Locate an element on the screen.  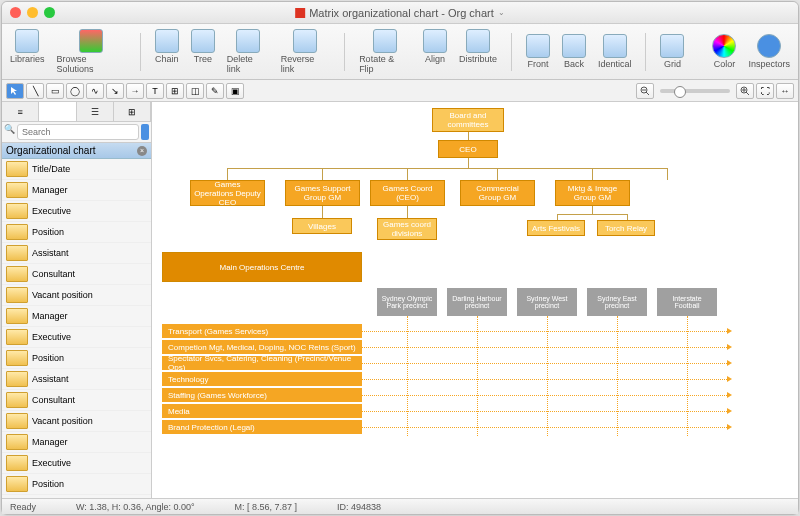
node-games-coord: Games Coord (CEO) is located at coordinates (408, 193).